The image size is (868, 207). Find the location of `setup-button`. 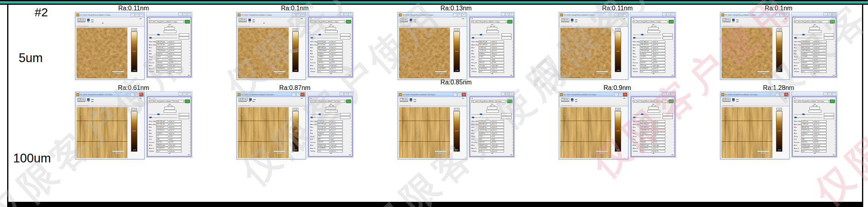

setup-button is located at coordinates (189, 75).